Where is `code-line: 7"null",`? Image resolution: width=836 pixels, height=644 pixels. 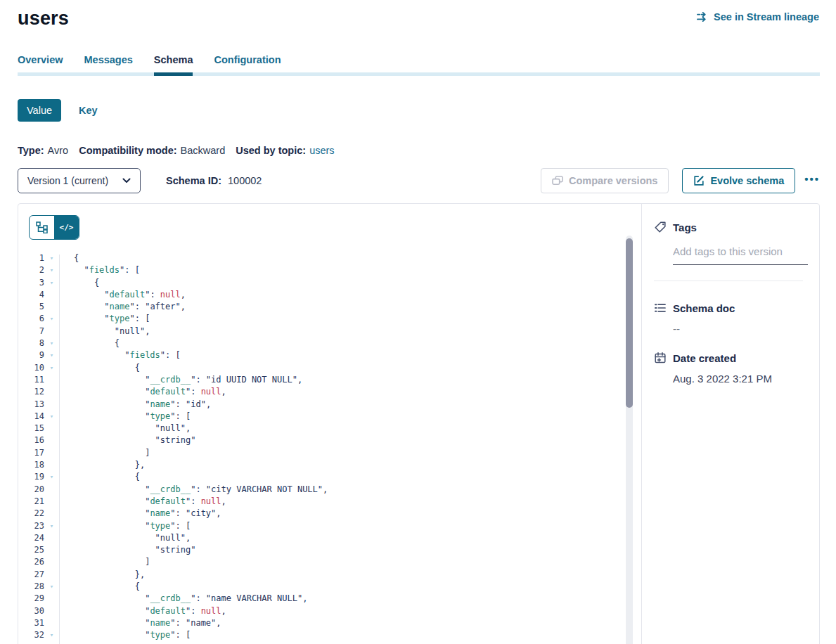 code-line: 7"null", is located at coordinates (330, 332).